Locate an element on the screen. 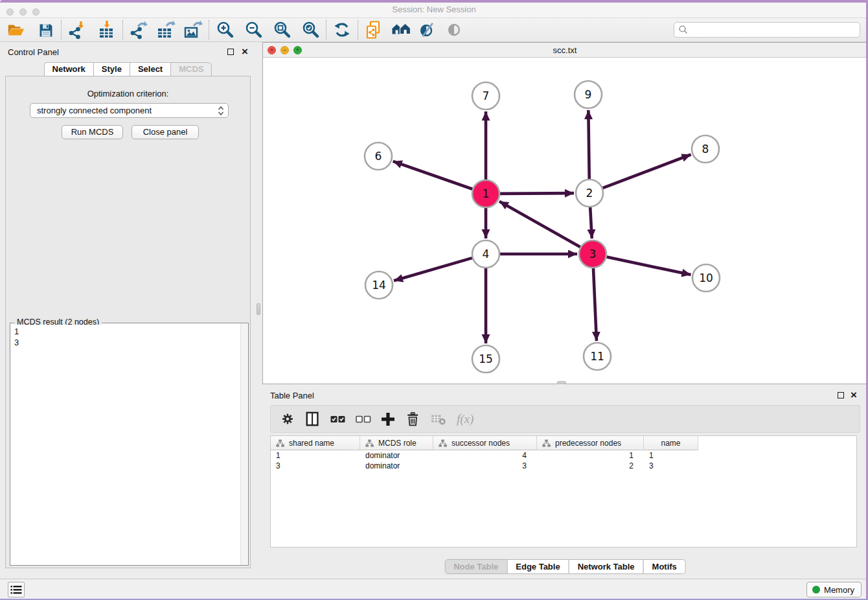 The image size is (868, 600). panel-resize-handle is located at coordinates (258, 309).